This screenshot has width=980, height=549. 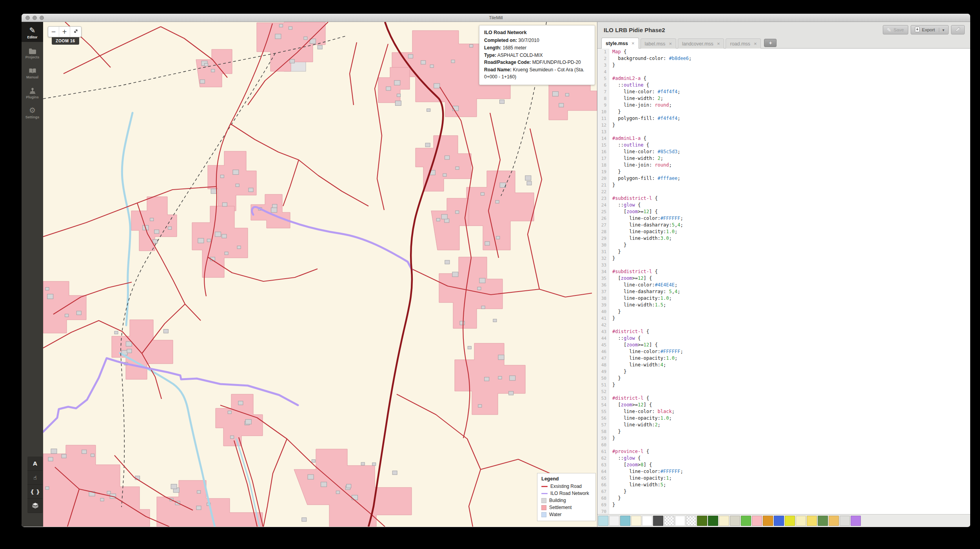 What do you see at coordinates (544, 508) in the screenshot?
I see `settlement-swatch` at bounding box center [544, 508].